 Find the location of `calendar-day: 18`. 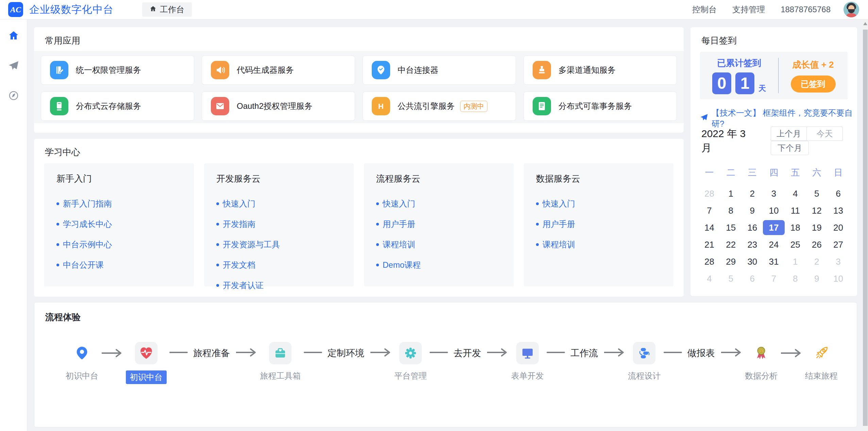

calendar-day: 18 is located at coordinates (795, 228).